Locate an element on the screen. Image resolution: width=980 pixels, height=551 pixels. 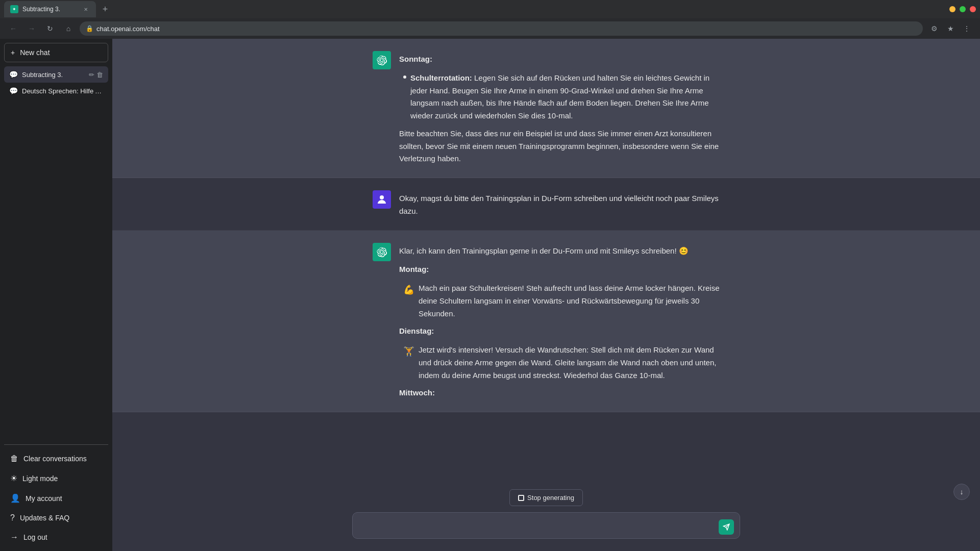
message-content: Klar, ich kann den Trainingsplan gerne i… is located at coordinates (559, 321).